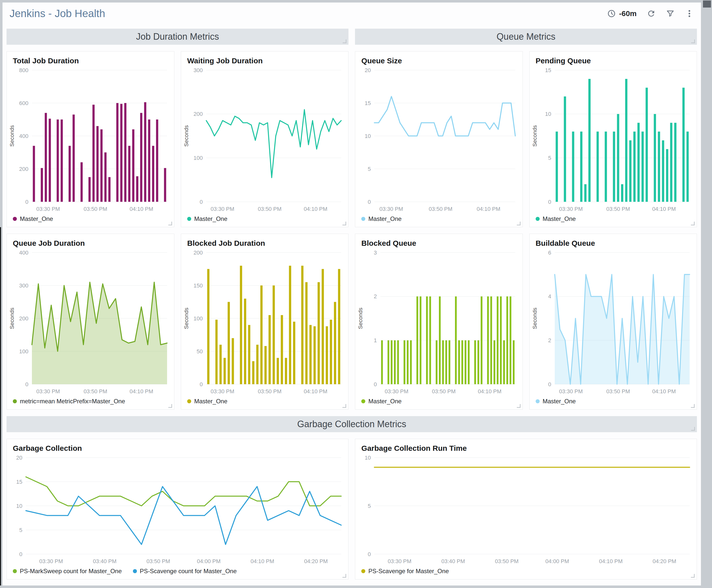 This screenshot has width=712, height=588. I want to click on legend-item: PS-Scavenge count for Master_One, so click(185, 571).